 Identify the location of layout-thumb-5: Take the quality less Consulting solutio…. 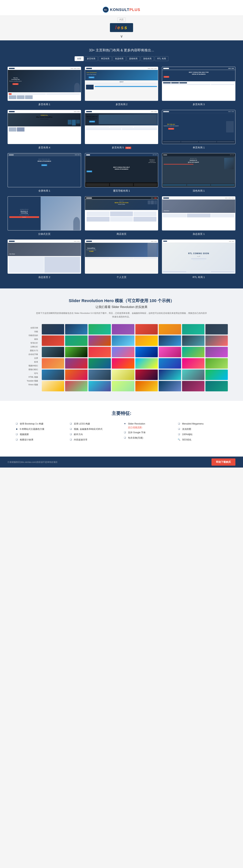
(122, 127).